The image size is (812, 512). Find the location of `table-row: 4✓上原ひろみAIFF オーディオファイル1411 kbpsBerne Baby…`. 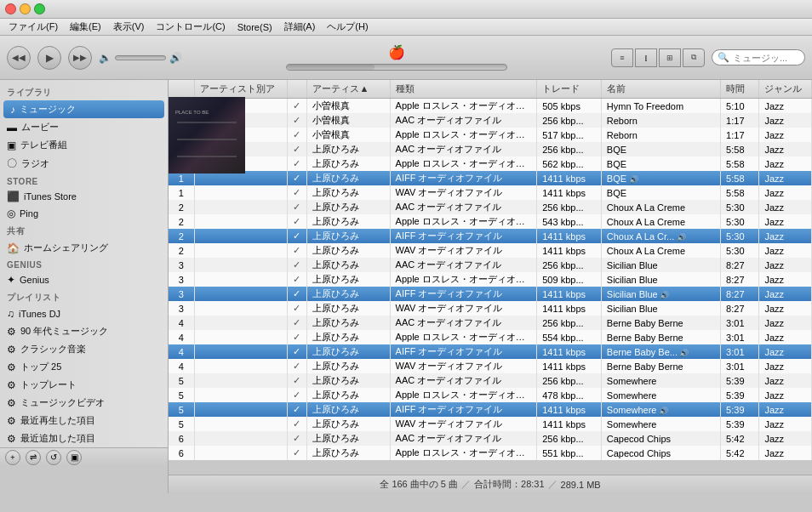

table-row: 4✓上原ひろみAIFF オーディオファイル1411 kbpsBerne Baby… is located at coordinates (490, 352).